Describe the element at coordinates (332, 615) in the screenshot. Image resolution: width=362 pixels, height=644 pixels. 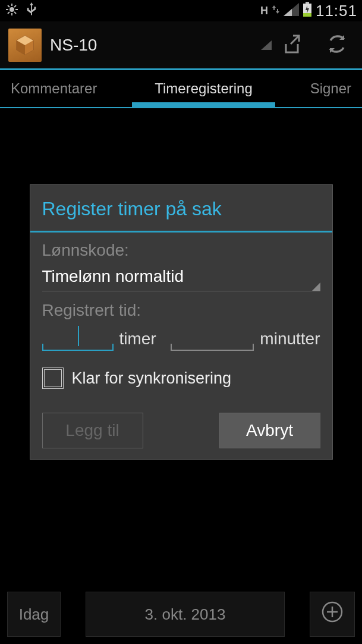
I see `plus-icon` at that location.